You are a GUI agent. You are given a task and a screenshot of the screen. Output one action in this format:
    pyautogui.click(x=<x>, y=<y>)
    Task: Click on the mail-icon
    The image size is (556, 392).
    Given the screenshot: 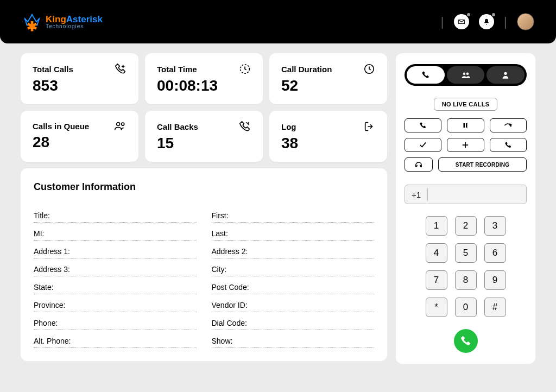 What is the action you would take?
    pyautogui.click(x=462, y=22)
    